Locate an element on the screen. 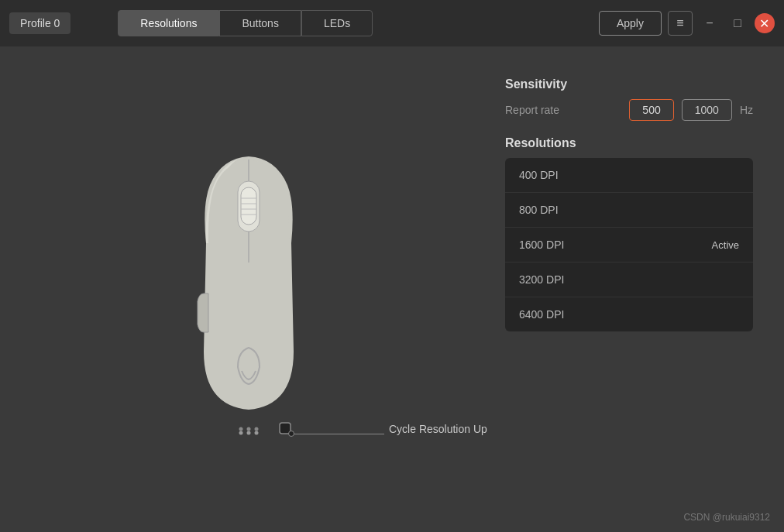 The width and height of the screenshot is (784, 532). hz-label: Hz is located at coordinates (747, 110).